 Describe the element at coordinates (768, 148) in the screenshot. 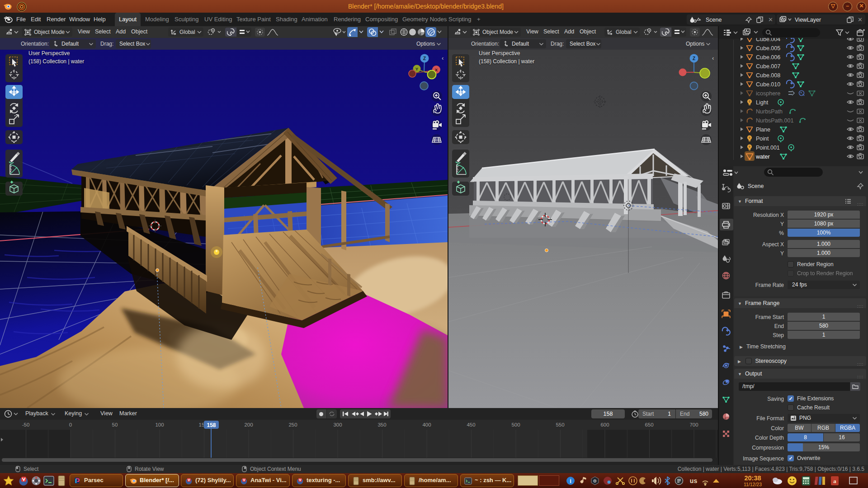

I see `svg-text: Point.001` at that location.